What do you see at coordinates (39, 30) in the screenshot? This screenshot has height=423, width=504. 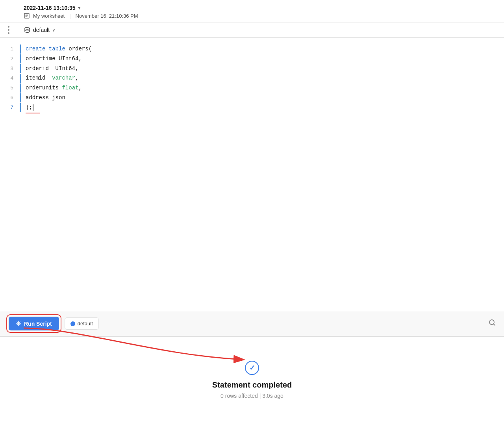 I see `db-selector: default ∨` at bounding box center [39, 30].